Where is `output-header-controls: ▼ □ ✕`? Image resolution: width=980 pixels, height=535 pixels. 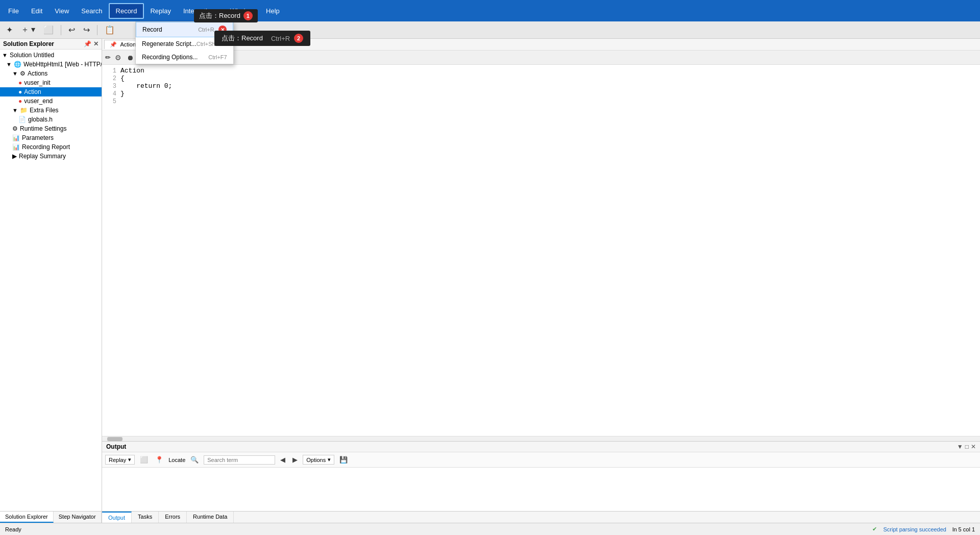
output-header-controls: ▼ □ ✕ is located at coordinates (967, 447).